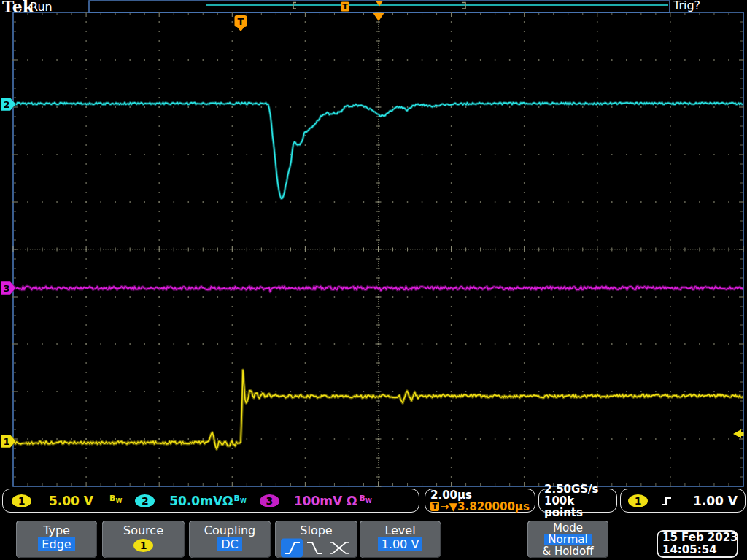 Image resolution: width=747 pixels, height=560 pixels. I want to click on ch1-position-marker: 1, so click(9, 441).